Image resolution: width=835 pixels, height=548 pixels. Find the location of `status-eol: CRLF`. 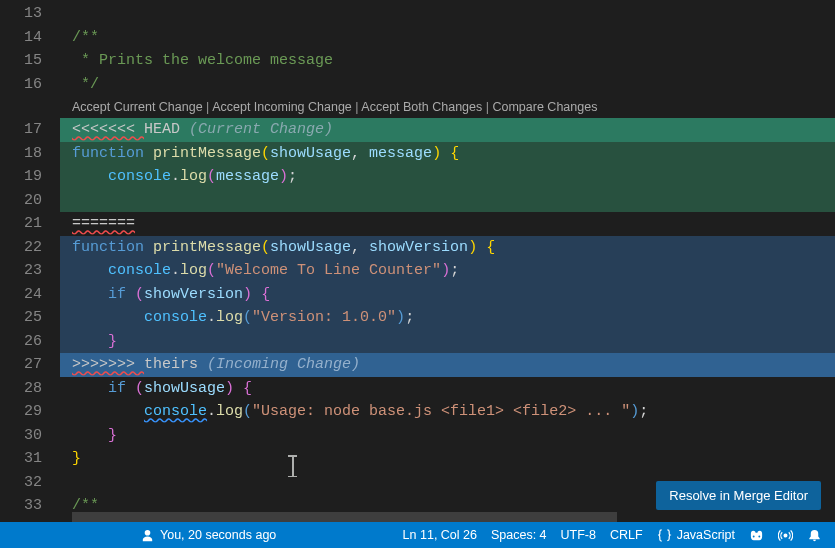

status-eol: CRLF is located at coordinates (626, 535).